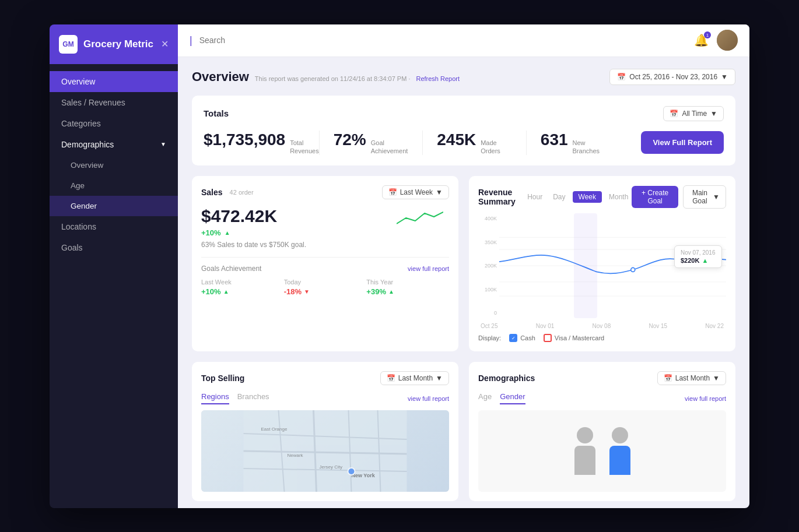 This screenshot has height=532, width=799. Describe the element at coordinates (106, 44) in the screenshot. I see `sidebar-logo: GM Grocery Metric` at that location.